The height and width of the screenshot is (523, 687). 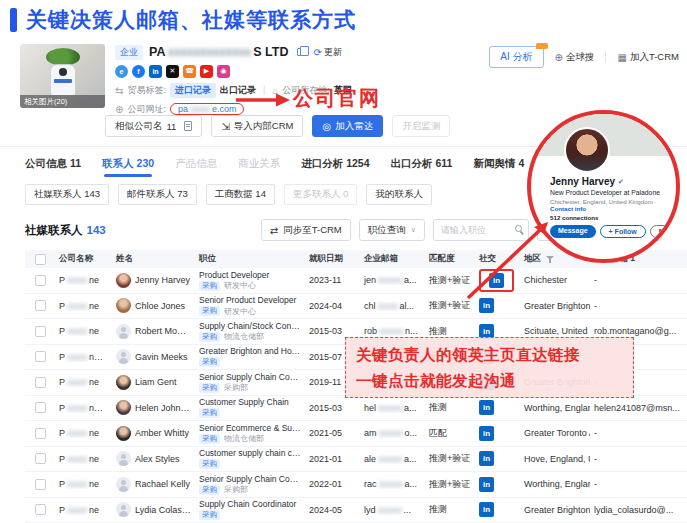 I want to click on contact-name: Lydia Colasurdo, so click(x=163, y=510).